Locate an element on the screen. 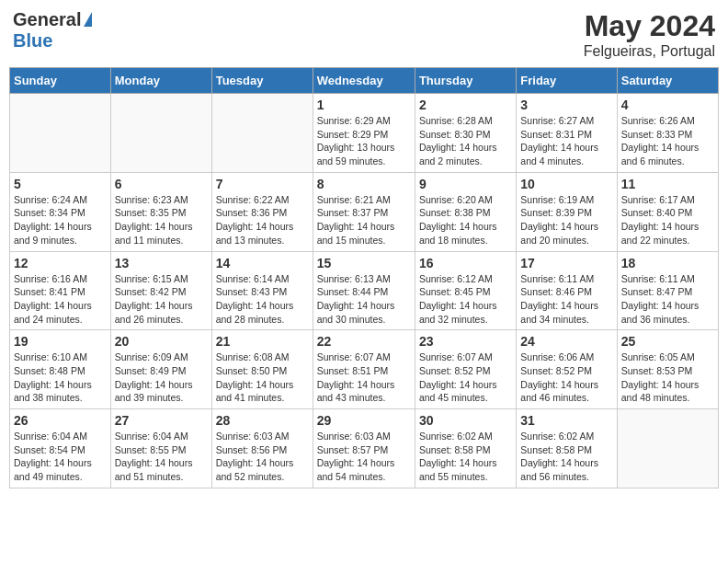 This screenshot has height=563, width=728. day-info: Sunrise: 6:28 AM Sunset: 8:30 PM Dayligh… is located at coordinates (465, 142).